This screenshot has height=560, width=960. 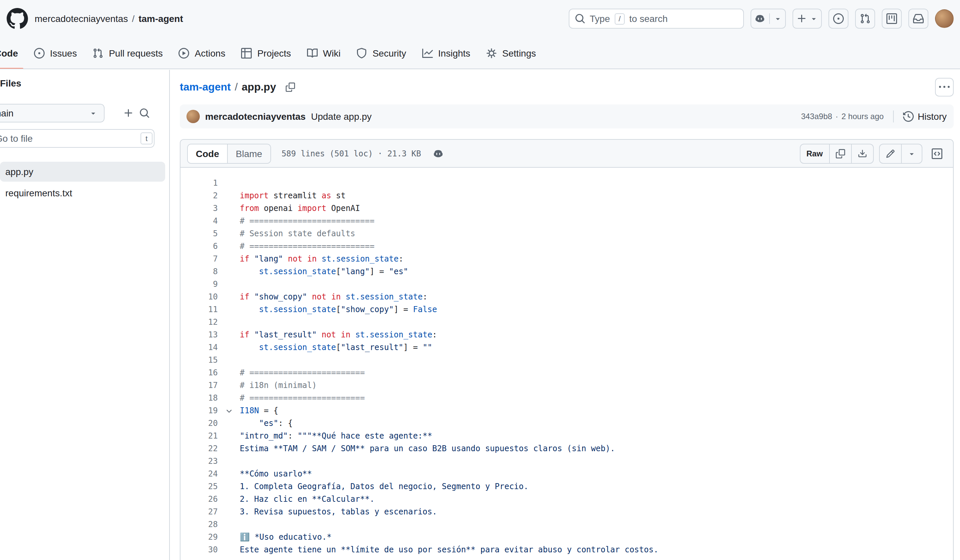 What do you see at coordinates (199, 436) in the screenshot?
I see `line-number: 21` at bounding box center [199, 436].